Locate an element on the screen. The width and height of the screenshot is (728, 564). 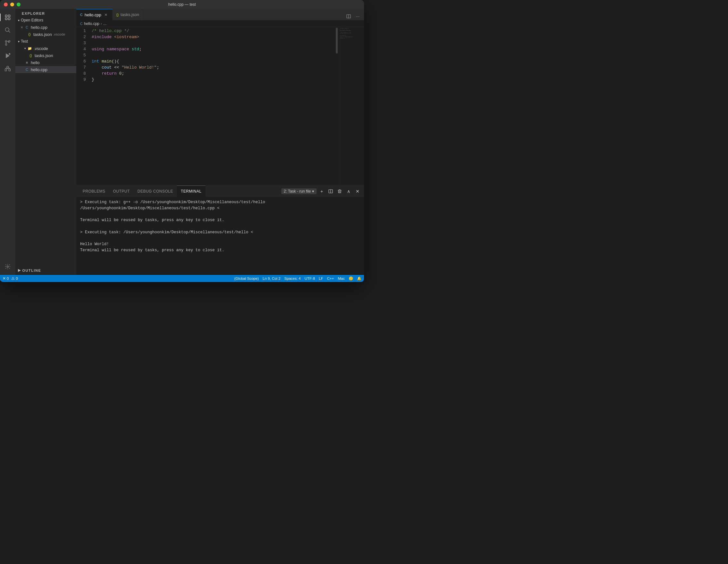
output-tab: OUTPUT is located at coordinates (121, 191).